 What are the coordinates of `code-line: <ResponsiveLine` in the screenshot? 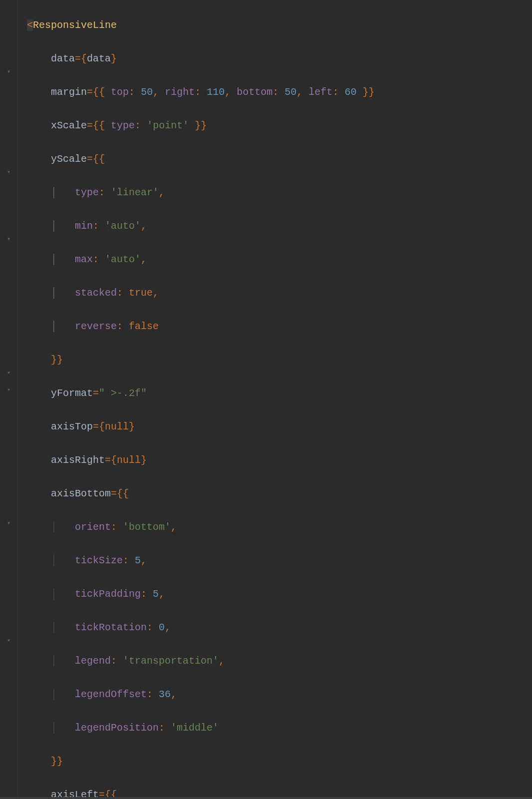 It's located at (279, 25).